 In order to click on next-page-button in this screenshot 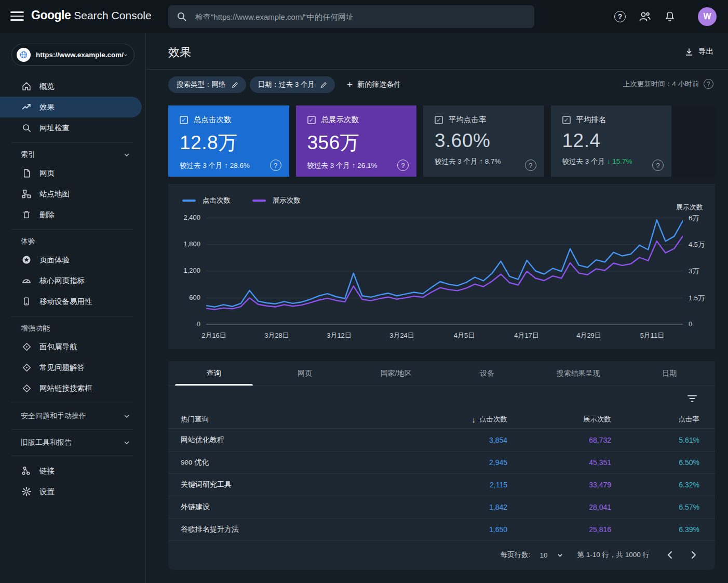, I will do `click(694, 555)`.